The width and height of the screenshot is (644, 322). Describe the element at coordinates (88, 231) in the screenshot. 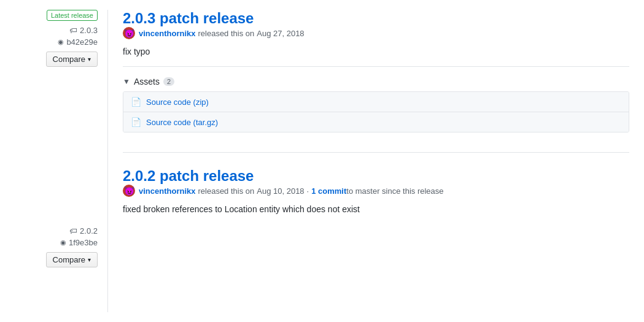

I see `tag-value-2: 2.0.2` at that location.